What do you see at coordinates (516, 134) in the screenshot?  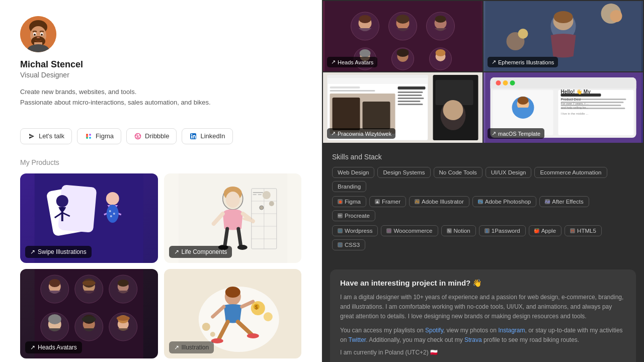 I see `pf-macos-label: ↗ macOS Template` at bounding box center [516, 134].